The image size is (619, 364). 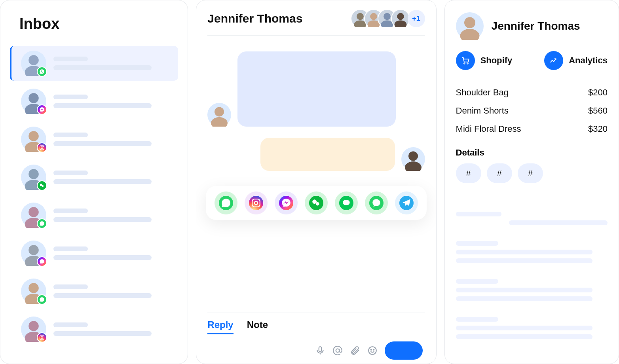 What do you see at coordinates (220, 327) in the screenshot?
I see `tab-reply: Reply` at bounding box center [220, 327].